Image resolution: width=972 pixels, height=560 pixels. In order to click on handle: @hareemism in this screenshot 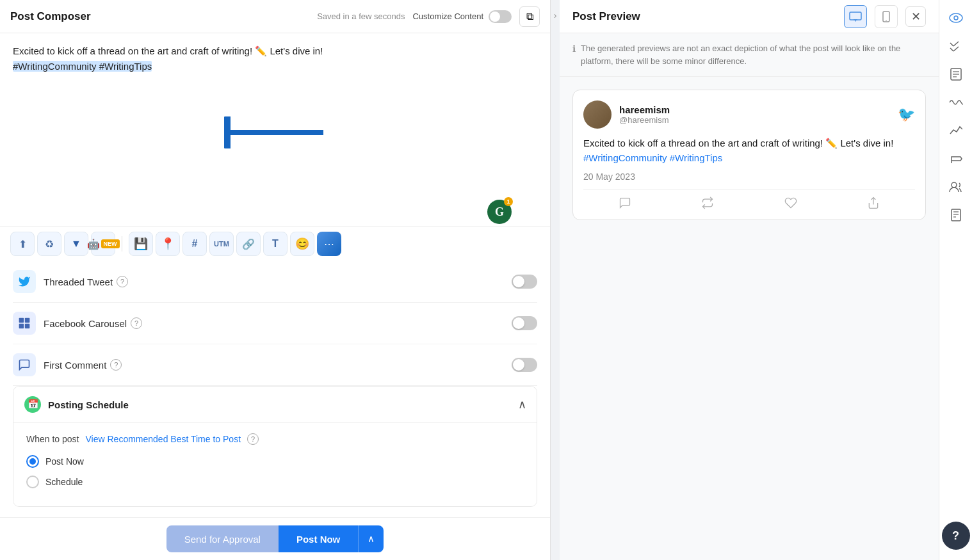, I will do `click(754, 120)`.